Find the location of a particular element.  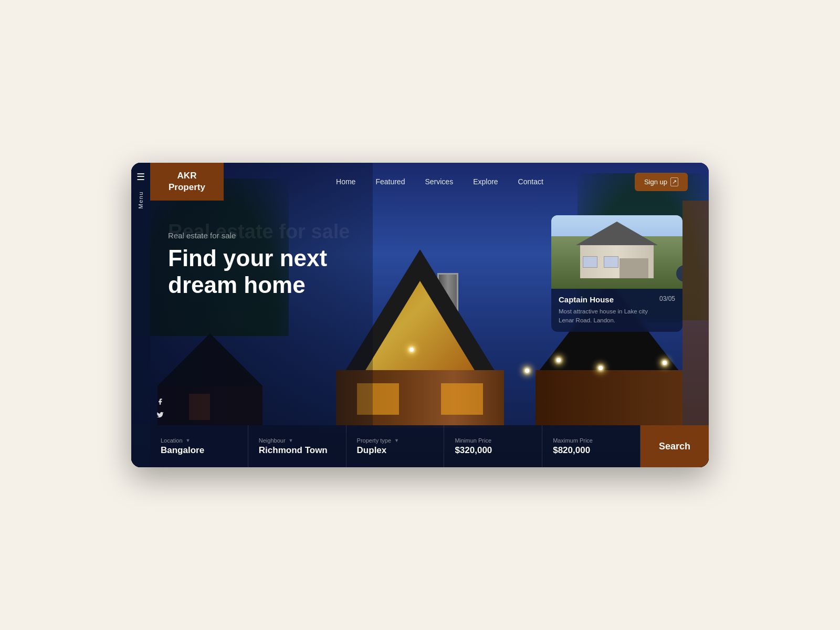

card-description: Most attractive house in Lake city Lenar… is located at coordinates (617, 316).